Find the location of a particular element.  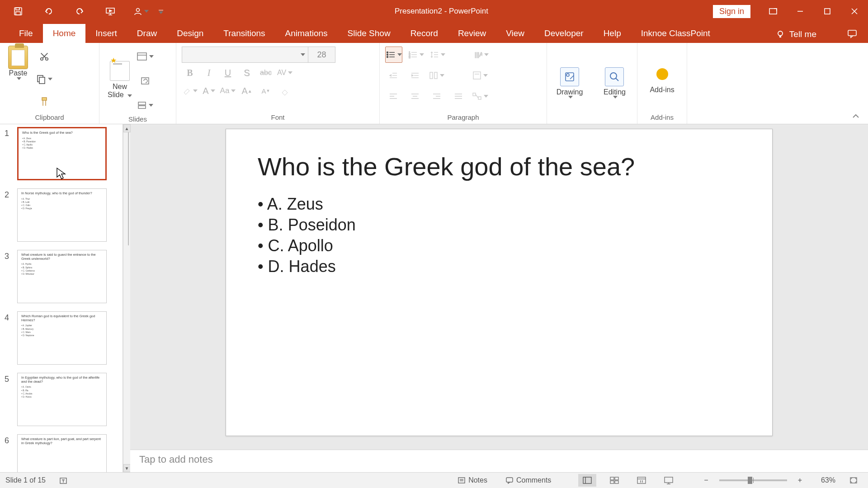

zoom-in-button: + is located at coordinates (800, 480).